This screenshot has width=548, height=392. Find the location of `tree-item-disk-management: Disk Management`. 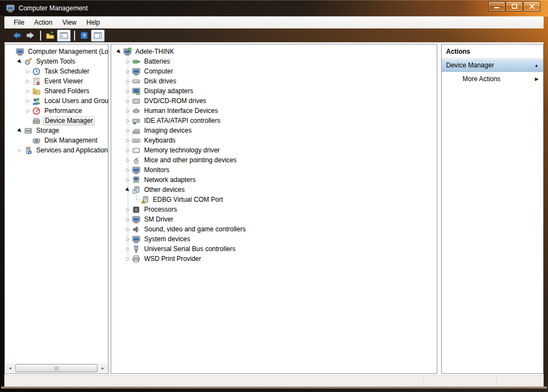

tree-item-disk-management: Disk Management is located at coordinates (56, 140).